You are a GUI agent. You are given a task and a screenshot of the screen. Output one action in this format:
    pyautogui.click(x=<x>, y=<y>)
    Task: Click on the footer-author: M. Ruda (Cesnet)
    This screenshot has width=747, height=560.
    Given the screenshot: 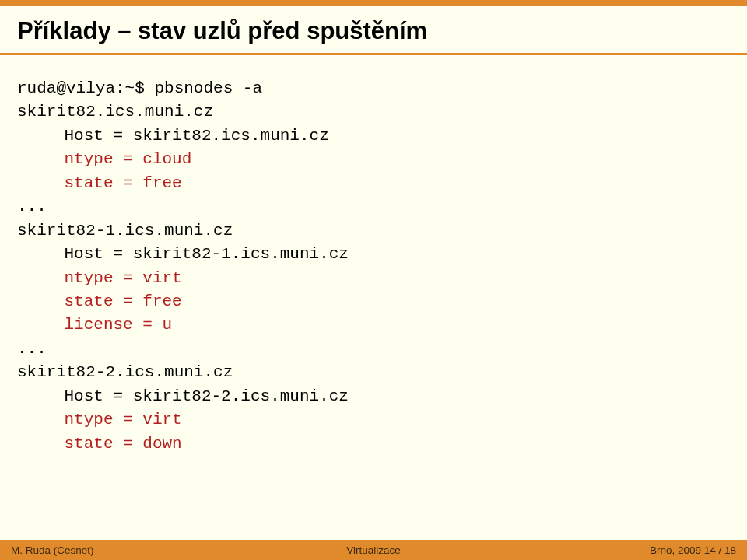 What is the action you would take?
    pyautogui.click(x=132, y=551)
    